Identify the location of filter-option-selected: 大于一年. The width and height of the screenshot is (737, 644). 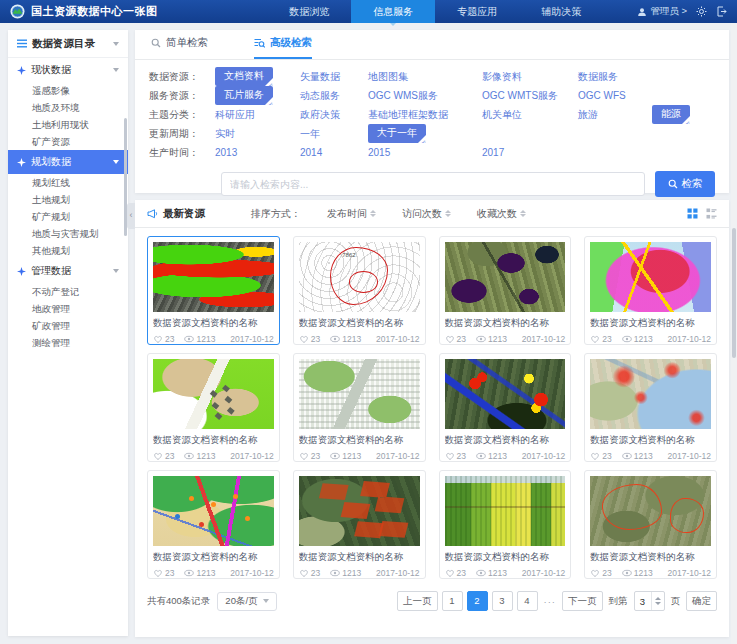
(397, 134).